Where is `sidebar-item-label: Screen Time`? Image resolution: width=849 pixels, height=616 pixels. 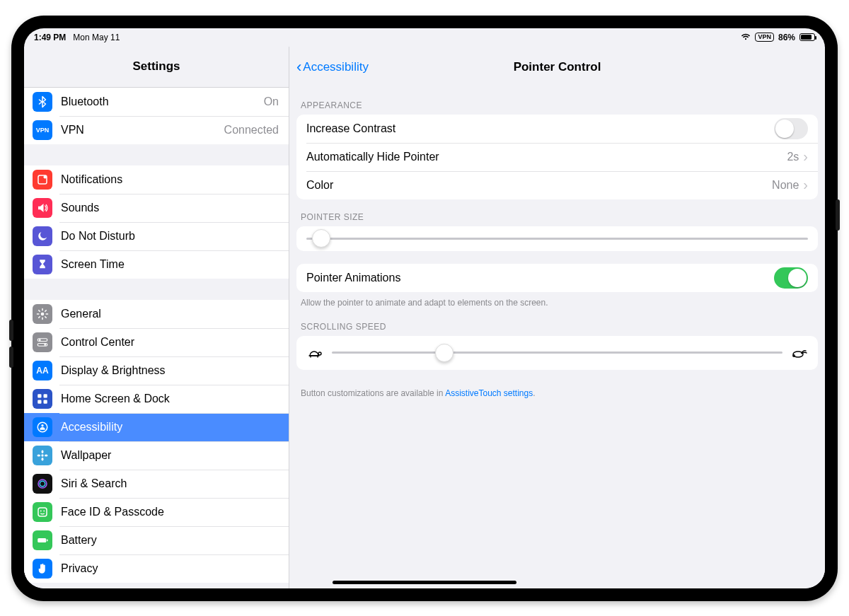 sidebar-item-label: Screen Time is located at coordinates (170, 265).